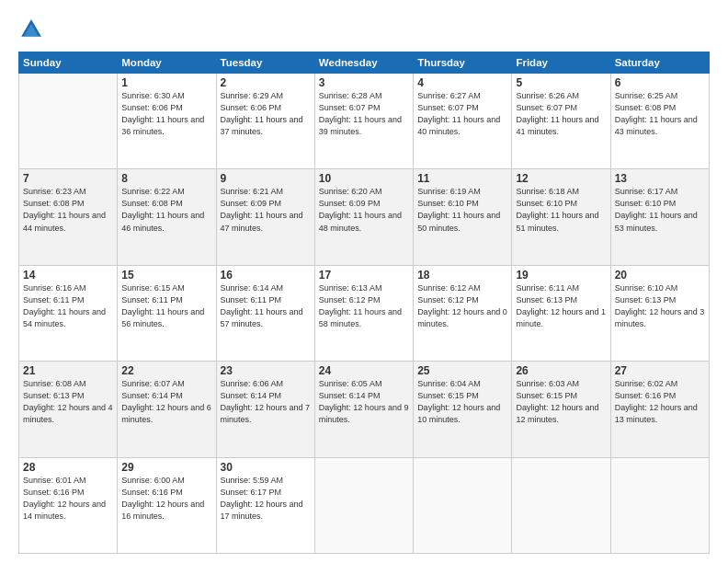 The width and height of the screenshot is (728, 563). I want to click on calendar-cell: 26Sunrise: 6:03 AMSunset: 6:15 PMDayligh…, so click(561, 409).